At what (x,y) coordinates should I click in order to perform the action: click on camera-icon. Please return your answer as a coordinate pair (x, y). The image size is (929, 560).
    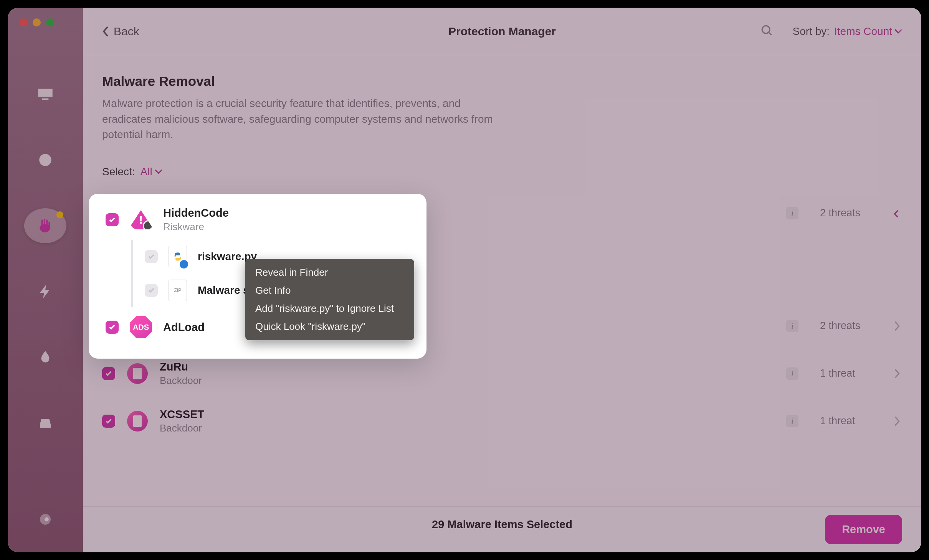
    Looking at the image, I should click on (45, 519).